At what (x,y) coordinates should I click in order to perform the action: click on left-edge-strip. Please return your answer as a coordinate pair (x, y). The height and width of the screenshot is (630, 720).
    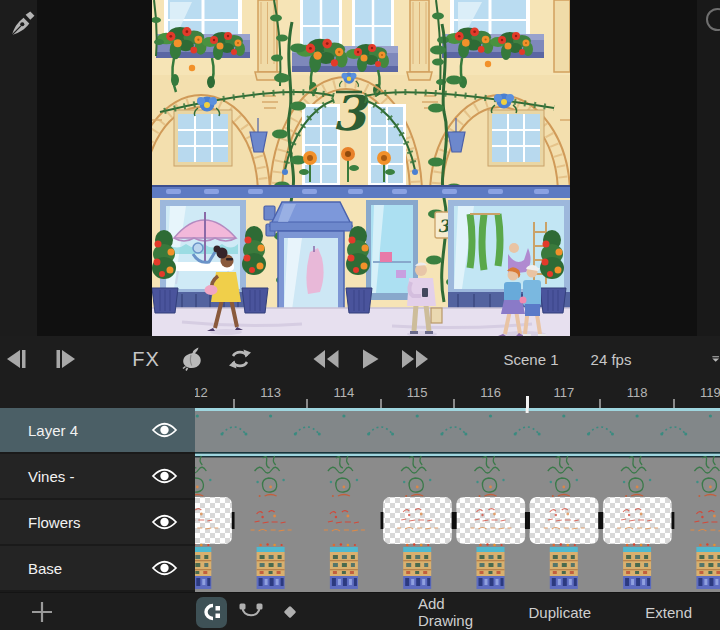
    Looking at the image, I should click on (18, 168).